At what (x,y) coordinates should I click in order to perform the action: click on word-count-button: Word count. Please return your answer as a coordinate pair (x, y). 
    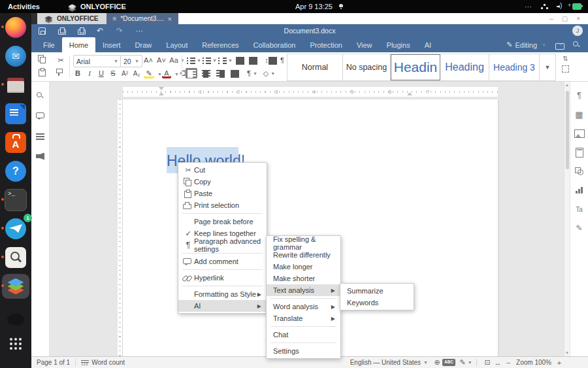
    Looking at the image, I should click on (108, 362).